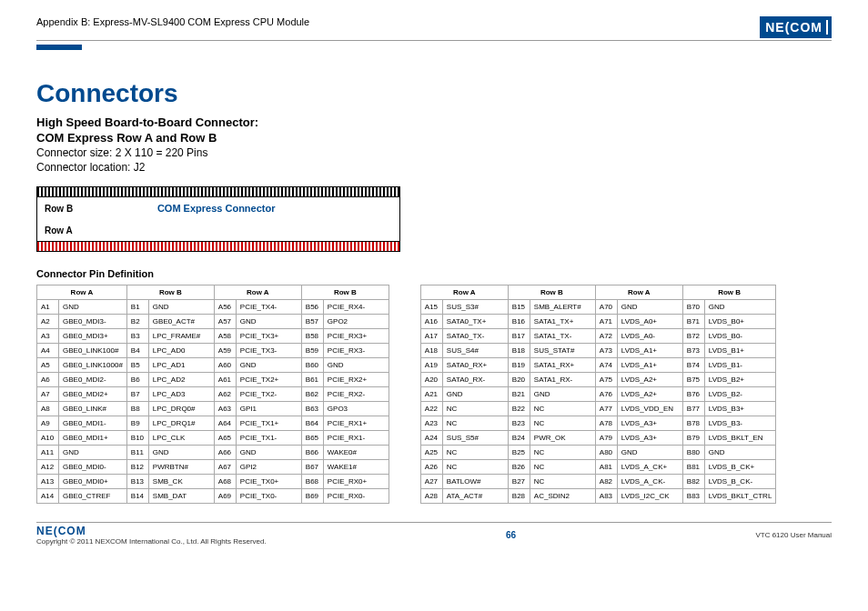 The height and width of the screenshot is (611, 868). I want to click on connector-diagram: Row B COM Express Connector Row A, so click(218, 219).